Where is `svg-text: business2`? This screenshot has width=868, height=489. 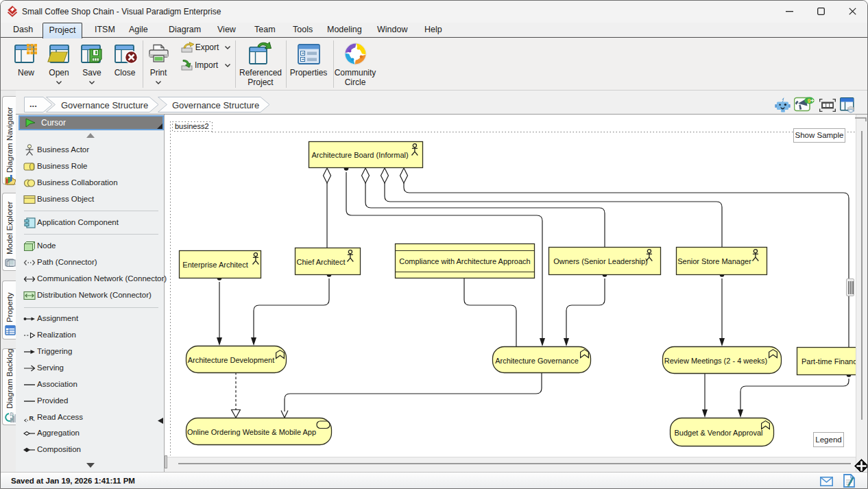 svg-text: business2 is located at coordinates (192, 126).